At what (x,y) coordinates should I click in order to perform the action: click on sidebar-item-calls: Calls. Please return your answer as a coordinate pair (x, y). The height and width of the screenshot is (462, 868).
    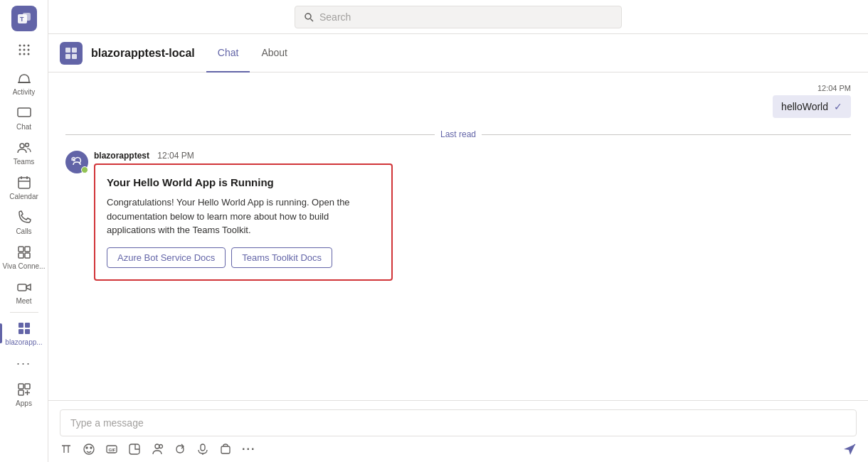
    Looking at the image, I should click on (24, 222).